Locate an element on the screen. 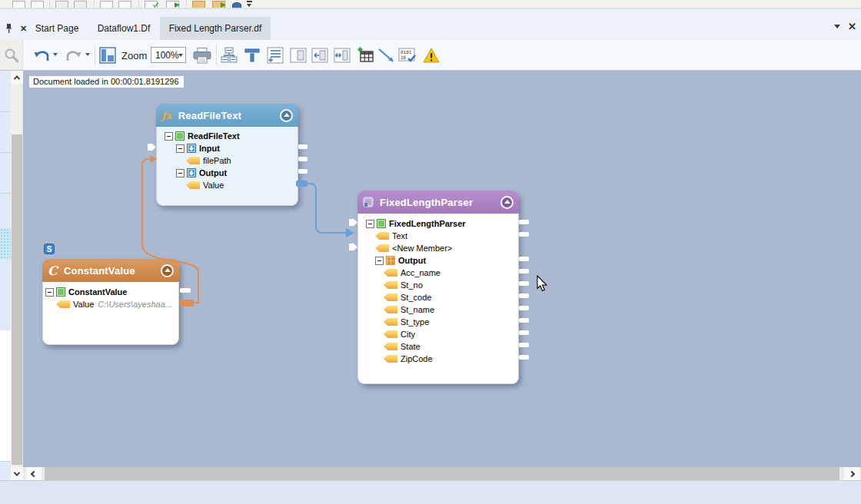  tree-row: St_name is located at coordinates (438, 310).